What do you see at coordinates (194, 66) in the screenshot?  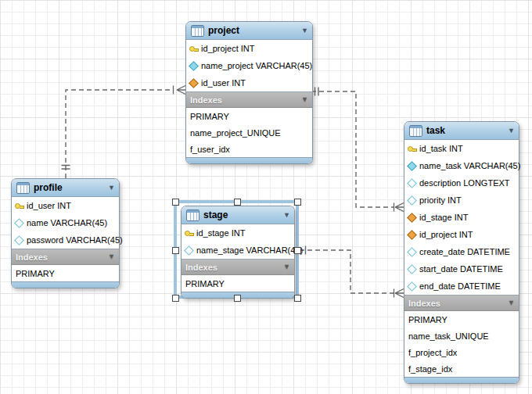 I see `diamond-filled-icon` at bounding box center [194, 66].